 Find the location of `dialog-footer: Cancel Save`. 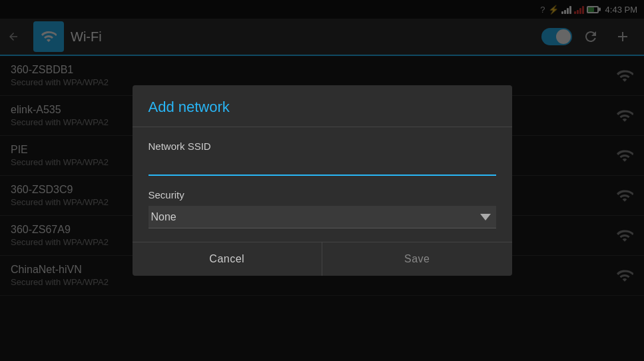

dialog-footer: Cancel Save is located at coordinates (322, 258).